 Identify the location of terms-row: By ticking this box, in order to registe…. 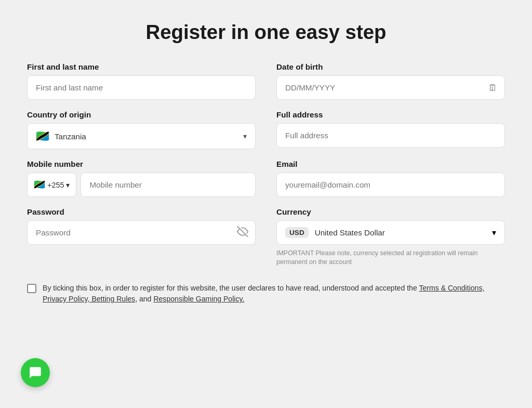
(266, 294).